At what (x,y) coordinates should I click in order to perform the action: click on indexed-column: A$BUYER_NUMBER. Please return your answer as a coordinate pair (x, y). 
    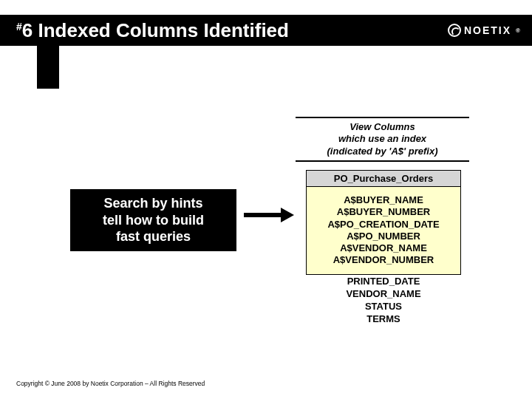
    Looking at the image, I should click on (383, 212).